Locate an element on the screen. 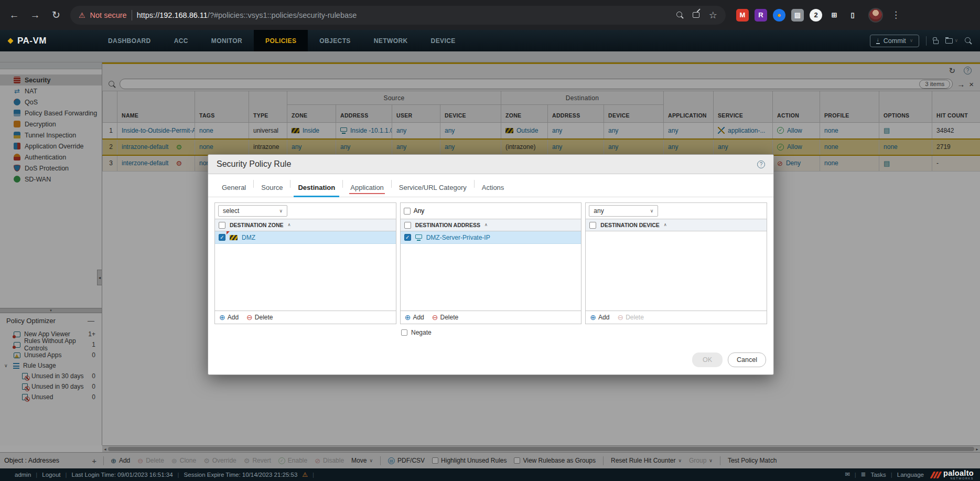 Image resolution: width=980 pixels, height=481 pixels. tab-general: General is located at coordinates (234, 190).